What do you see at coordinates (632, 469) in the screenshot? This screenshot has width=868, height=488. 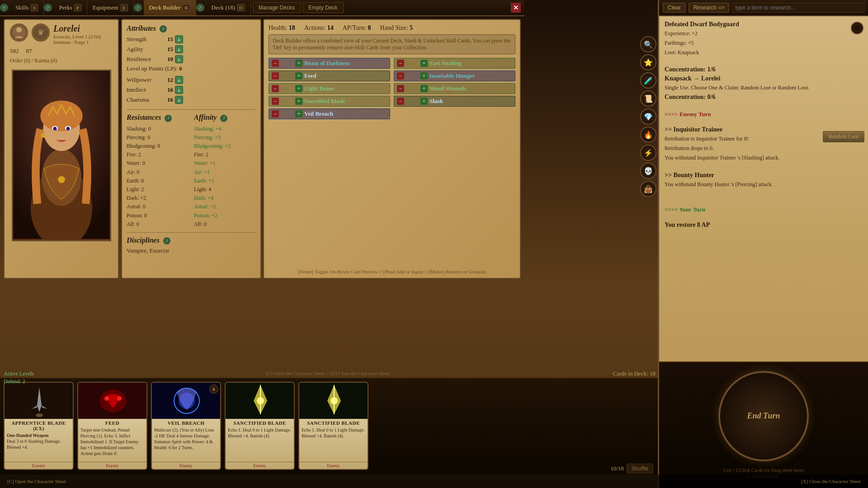 I see `ap-counter-area: 10/18 Shuffle` at bounding box center [632, 469].